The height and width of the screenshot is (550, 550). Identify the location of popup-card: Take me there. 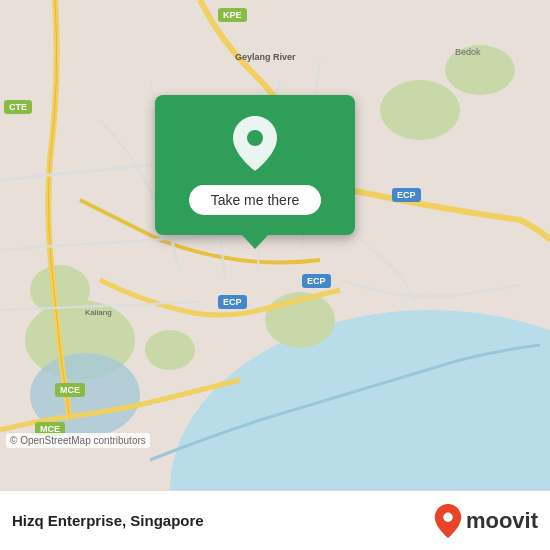
(255, 165).